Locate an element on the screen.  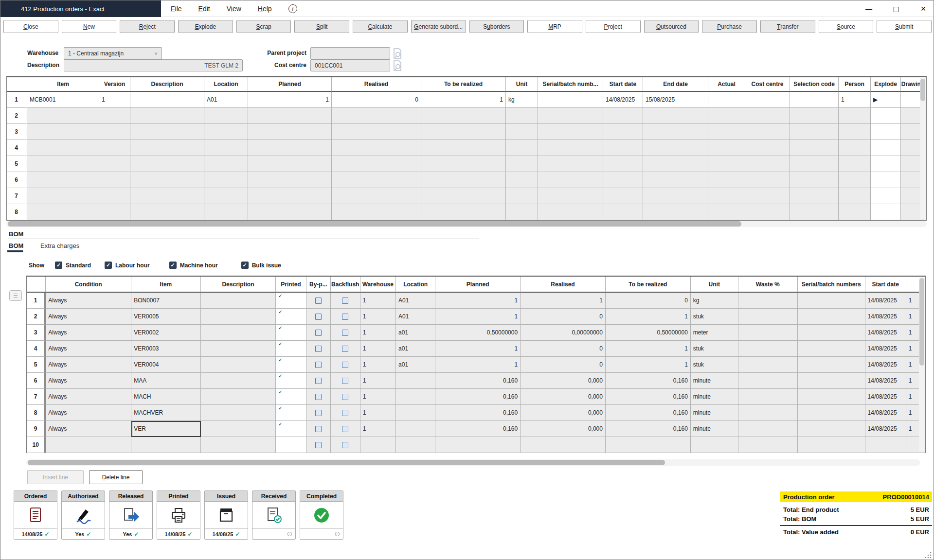
cell-condition is located at coordinates (89, 445).